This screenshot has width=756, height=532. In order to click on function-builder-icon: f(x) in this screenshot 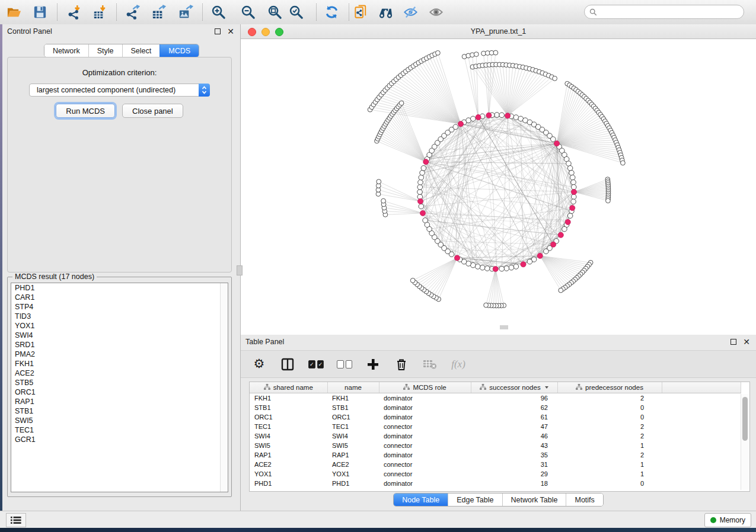, I will do `click(458, 364)`.